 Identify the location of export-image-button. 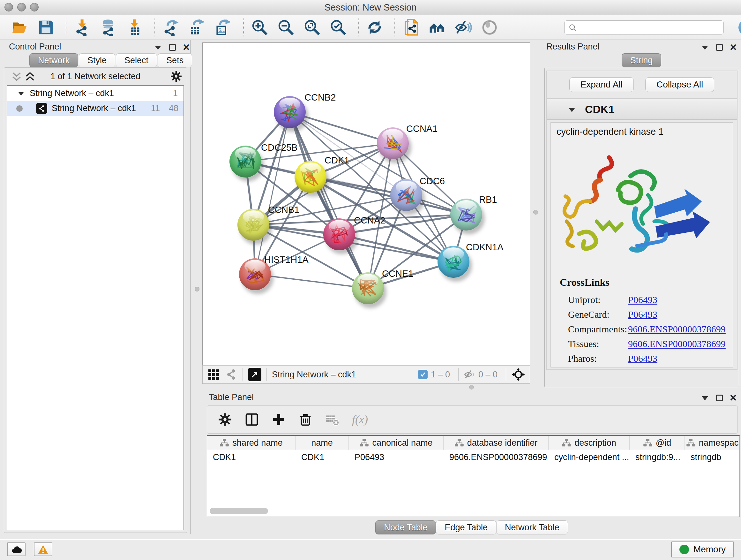
(223, 27).